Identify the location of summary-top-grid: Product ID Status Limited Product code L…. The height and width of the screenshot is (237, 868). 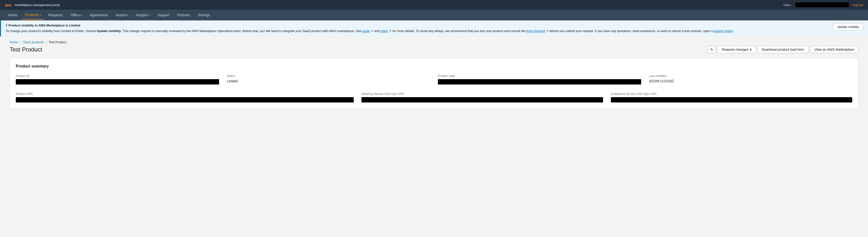
(434, 80).